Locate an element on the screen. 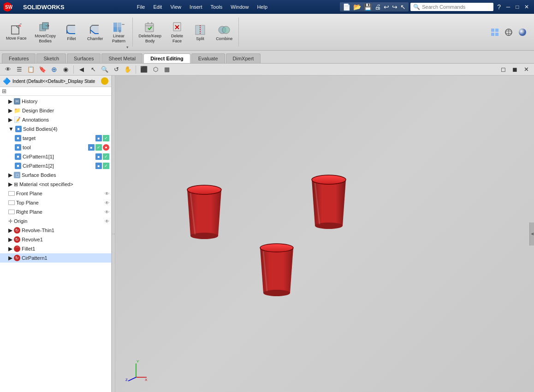 The height and width of the screenshot is (392, 534). new-icon: 📄 is located at coordinates (347, 7).